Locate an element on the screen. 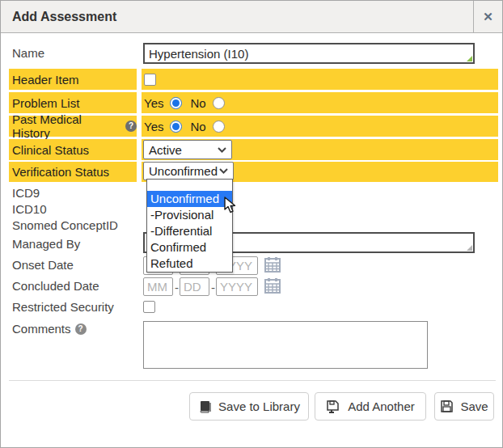 The width and height of the screenshot is (503, 448). dropdown-option-confirmed: Confirmed is located at coordinates (189, 247).